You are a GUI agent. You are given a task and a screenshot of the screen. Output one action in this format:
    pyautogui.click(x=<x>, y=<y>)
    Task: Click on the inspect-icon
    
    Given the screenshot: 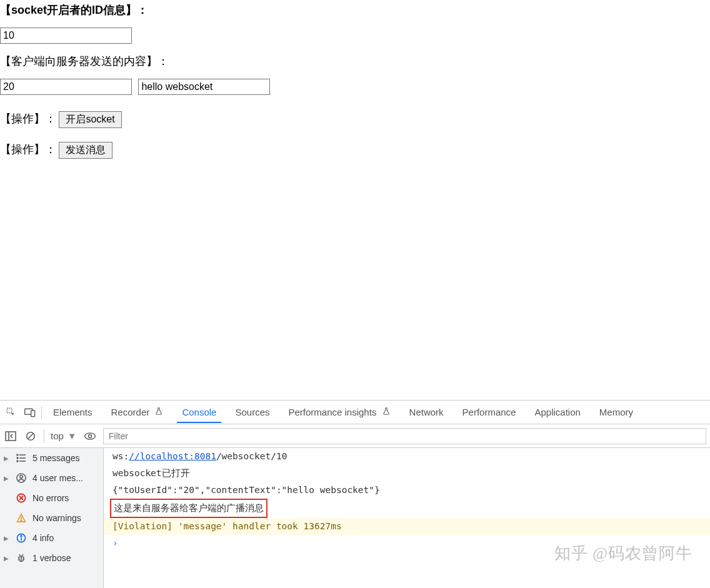 What is the action you would take?
    pyautogui.click(x=11, y=412)
    